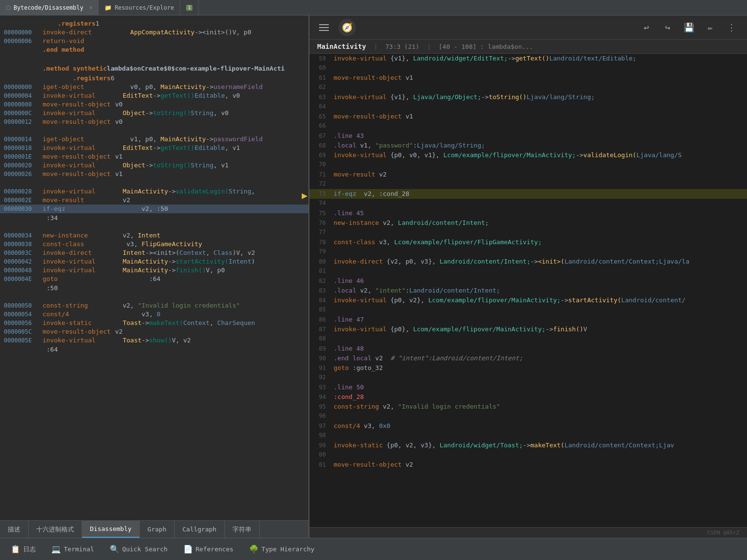  I want to click on tab-strings-label: 字符串, so click(242, 530).